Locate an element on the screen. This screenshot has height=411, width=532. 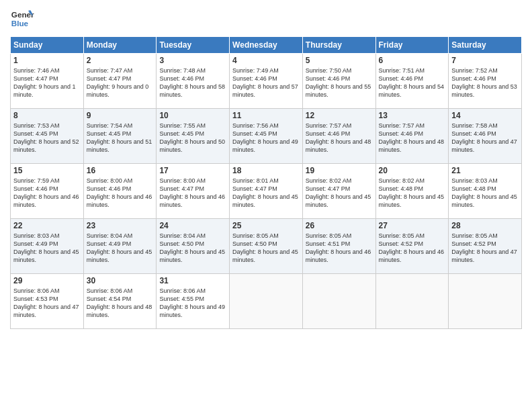
day-number: 17 is located at coordinates (193, 171).